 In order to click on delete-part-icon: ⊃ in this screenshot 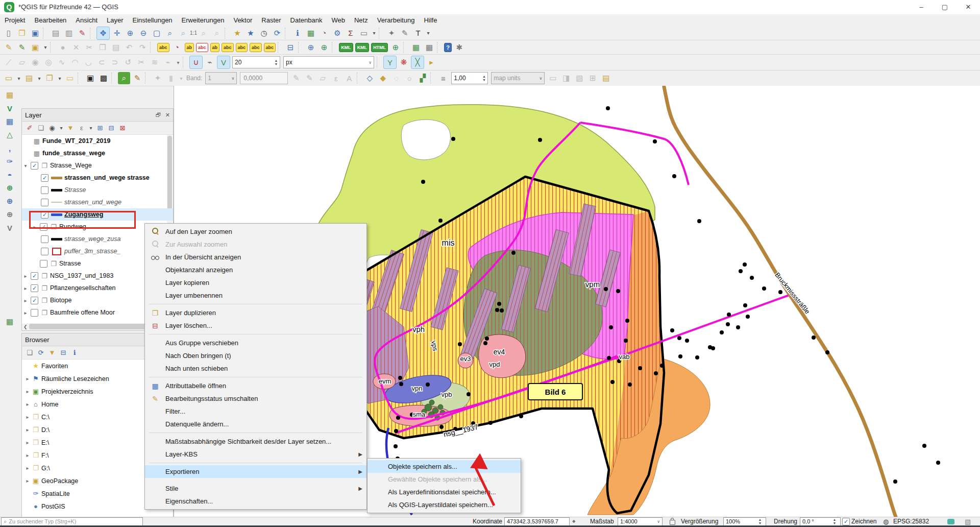, I will do `click(115, 62)`.